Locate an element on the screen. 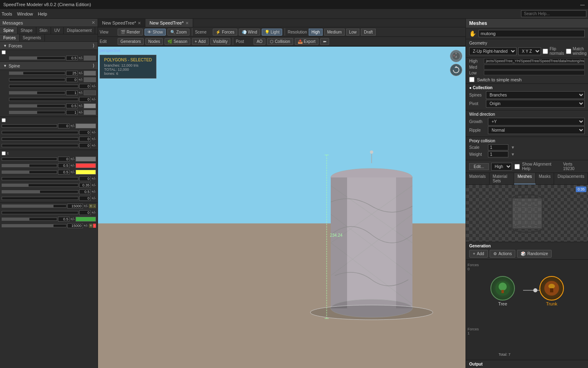  mesh-name-input is located at coordinates (532, 34).